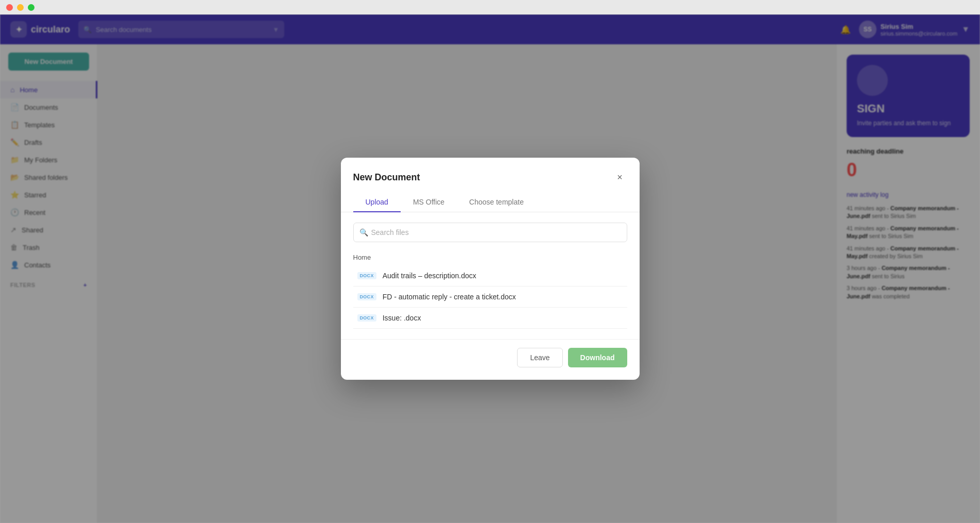 The image size is (980, 523). What do you see at coordinates (597, 358) in the screenshot?
I see `download-button: Download` at bounding box center [597, 358].